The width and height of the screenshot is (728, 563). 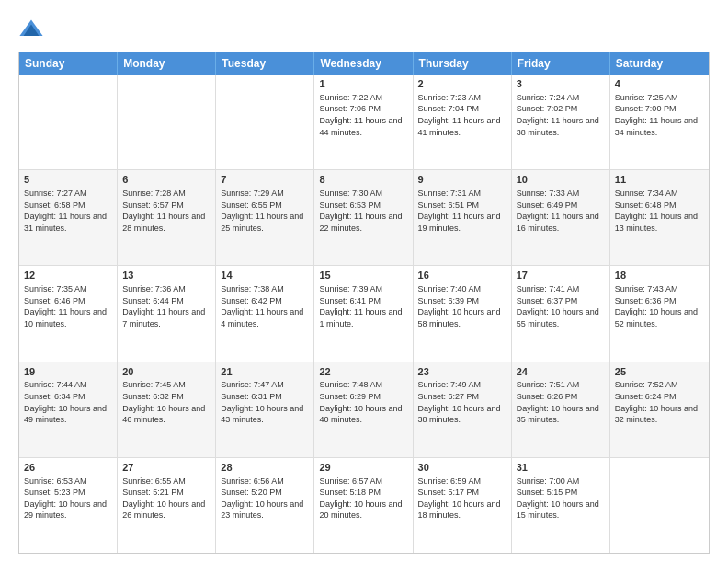 I want to click on day-number: 6, so click(x=166, y=180).